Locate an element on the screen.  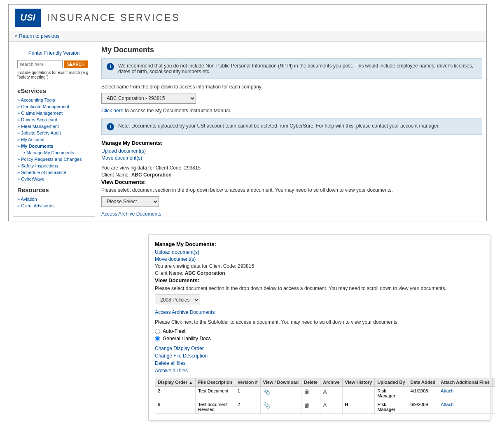
delete-icon-2: 🗑 is located at coordinates (307, 405).